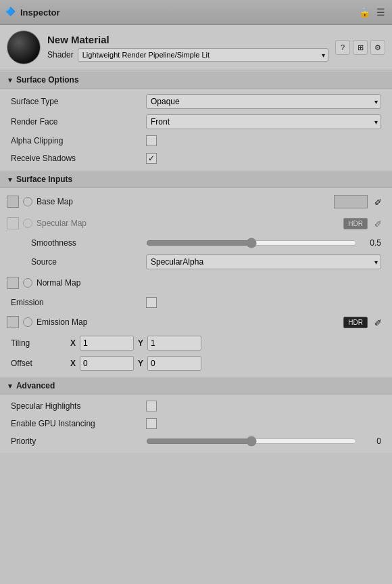 This screenshot has height=584, width=392. Describe the element at coordinates (78, 141) in the screenshot. I see `alpha-clipping-label: Alpha Clipping` at that location.